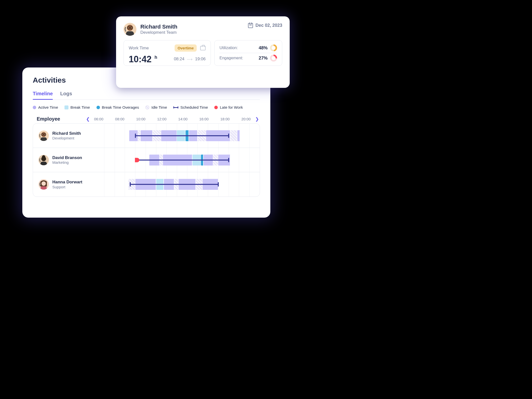 The height and width of the screenshot is (399, 532). Describe the element at coordinates (159, 27) in the screenshot. I see `card-employee-name: Richard Smith` at that location.